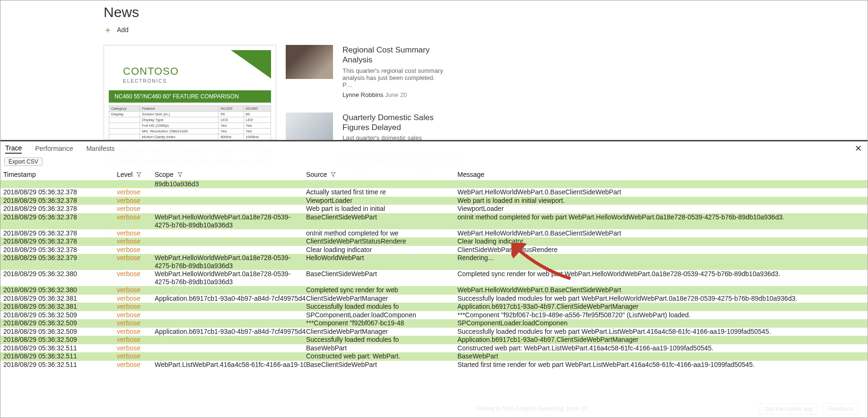  What do you see at coordinates (858, 148) in the screenshot?
I see `close-icon: ✕` at bounding box center [858, 148].